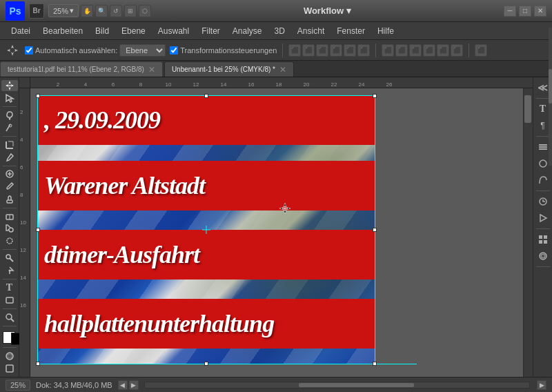  What do you see at coordinates (364, 50) in the screenshot?
I see `align-bottom-icon: ⬛` at bounding box center [364, 50].